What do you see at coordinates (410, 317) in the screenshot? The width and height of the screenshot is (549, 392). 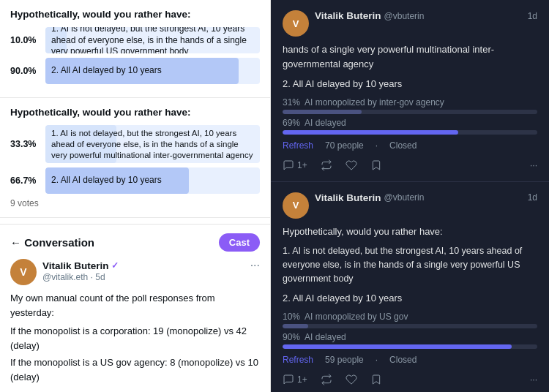 I see `tweet-2-poll-label-1: 10% AI monopolized by US gov` at bounding box center [410, 317].